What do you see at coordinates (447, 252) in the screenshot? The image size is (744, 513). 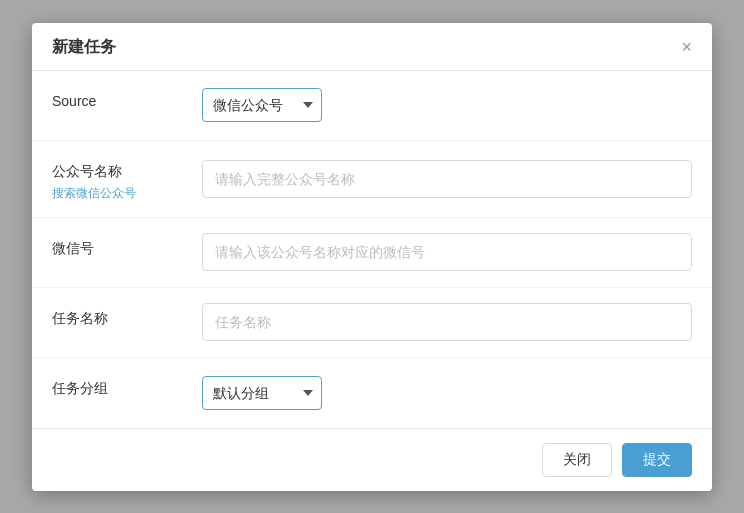 I see `wechat-id-input` at bounding box center [447, 252].